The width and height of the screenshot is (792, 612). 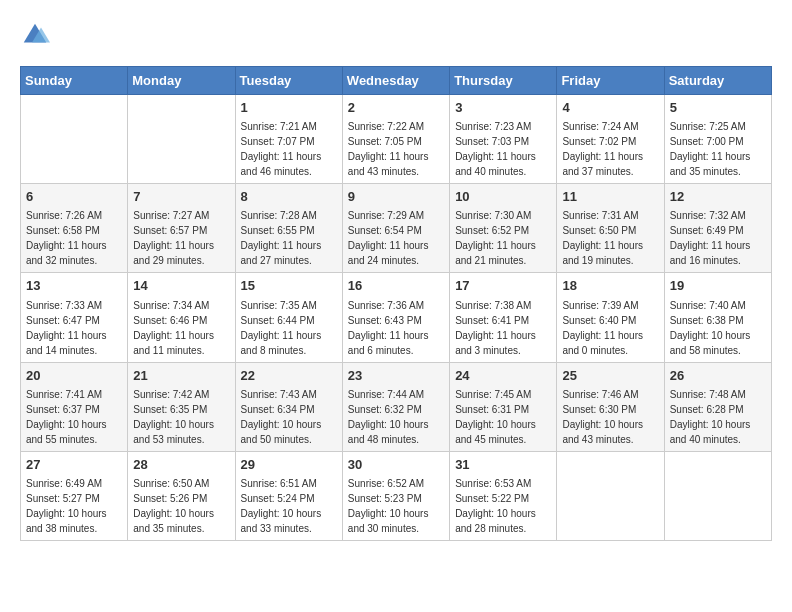 What do you see at coordinates (74, 197) in the screenshot?
I see `day-number: 6` at bounding box center [74, 197].